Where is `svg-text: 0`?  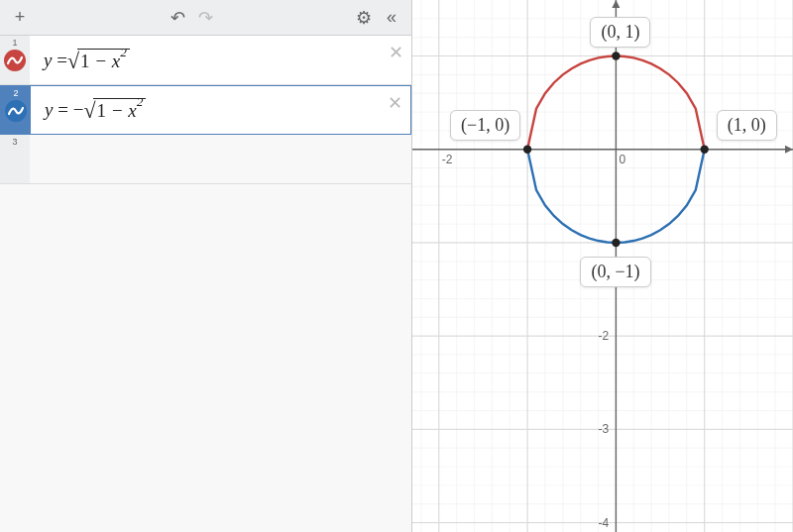 svg-text: 0 is located at coordinates (623, 160).